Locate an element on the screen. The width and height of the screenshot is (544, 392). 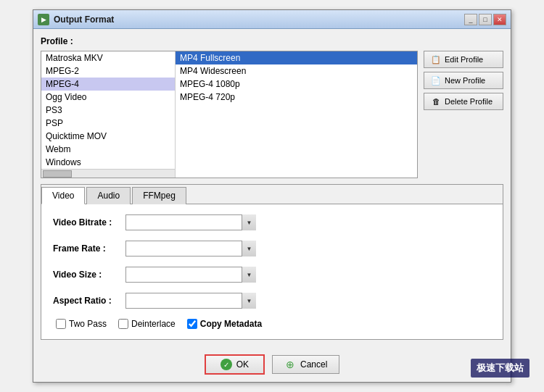
two-pass-checkbox is located at coordinates (61, 324).